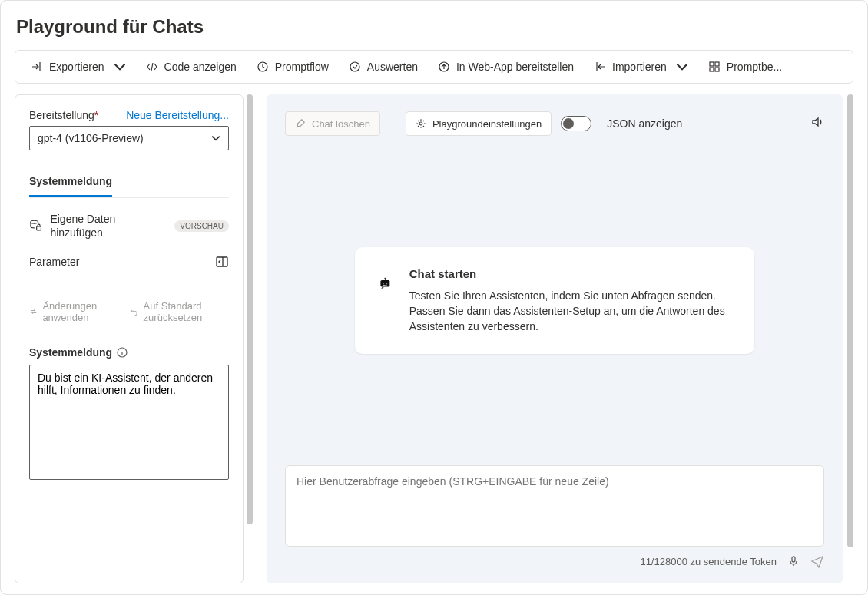  Describe the element at coordinates (444, 67) in the screenshot. I see `deploy-icon` at that location.